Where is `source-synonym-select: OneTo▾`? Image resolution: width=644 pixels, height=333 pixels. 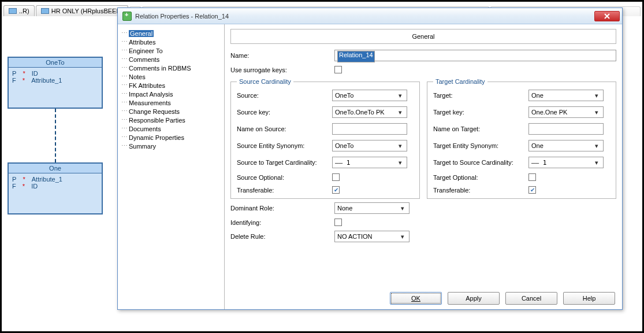 source-synonym-select: OneTo▾ is located at coordinates (370, 146).